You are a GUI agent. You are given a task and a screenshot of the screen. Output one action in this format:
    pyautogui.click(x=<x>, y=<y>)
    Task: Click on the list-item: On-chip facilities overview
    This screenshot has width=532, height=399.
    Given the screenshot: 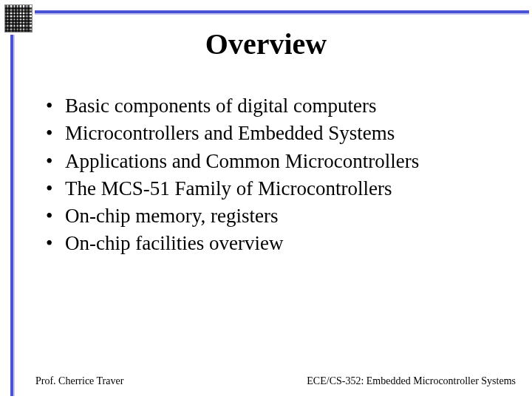 What is the action you would take?
    pyautogui.click(x=278, y=244)
    